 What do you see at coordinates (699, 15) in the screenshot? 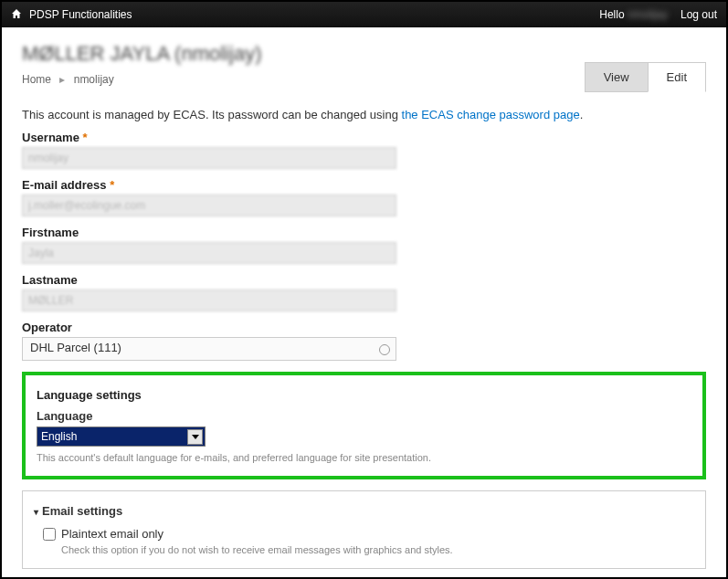
I see `logout-link: Log out` at bounding box center [699, 15].